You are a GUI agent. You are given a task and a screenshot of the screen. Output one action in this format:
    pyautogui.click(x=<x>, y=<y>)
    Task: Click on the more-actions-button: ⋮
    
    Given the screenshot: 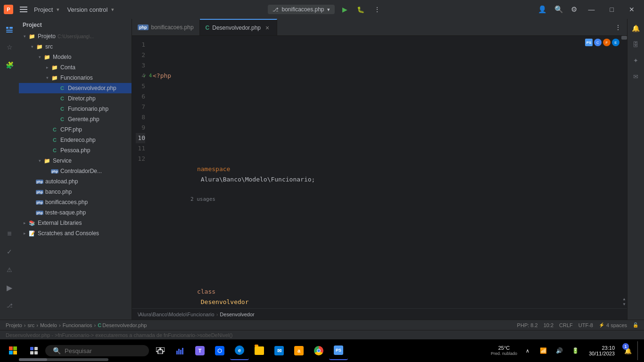 What is the action you would take?
    pyautogui.click(x=377, y=9)
    